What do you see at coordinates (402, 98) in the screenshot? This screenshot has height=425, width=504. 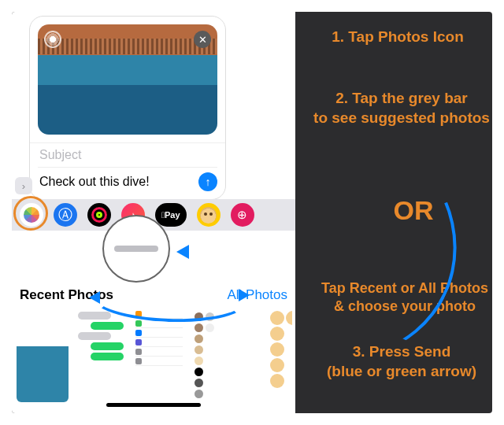 I see `step2-line1: 2. Tap the grey bar` at bounding box center [402, 98].